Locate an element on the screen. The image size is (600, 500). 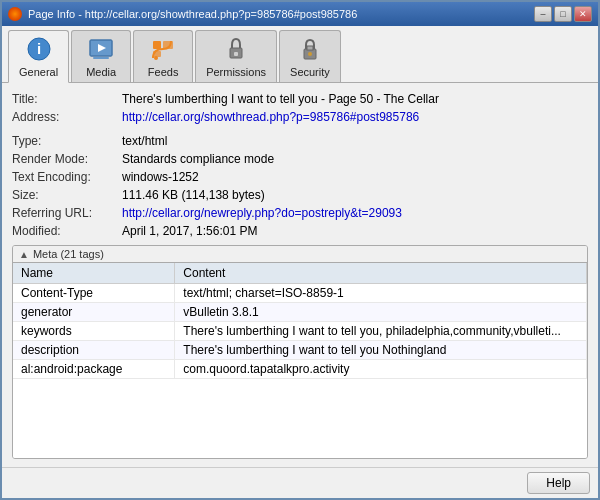
media-icon is located at coordinates (101, 49).